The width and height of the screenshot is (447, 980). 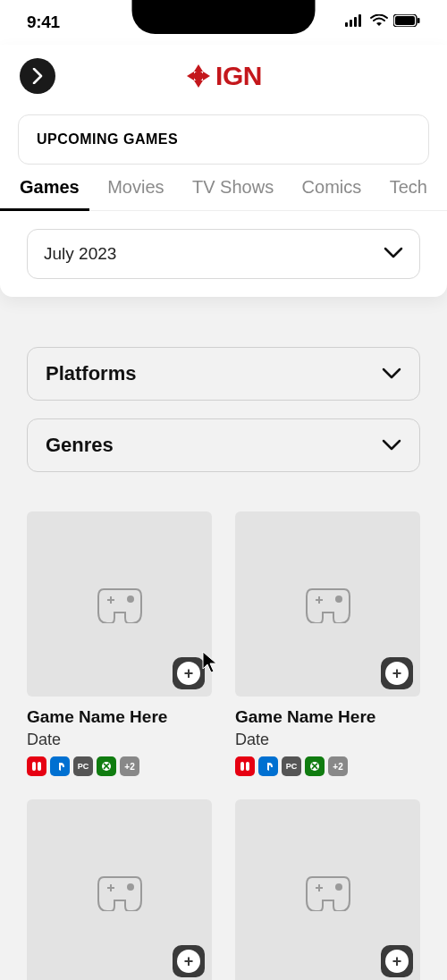 What do you see at coordinates (50, 187) in the screenshot?
I see `tab-label: Games` at bounding box center [50, 187].